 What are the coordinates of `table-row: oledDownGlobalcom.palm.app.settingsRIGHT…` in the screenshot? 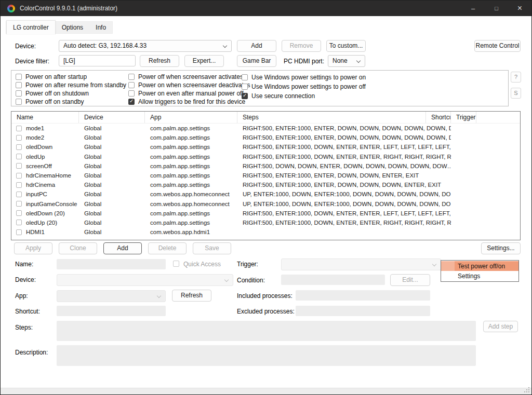 It's located at (266, 147).